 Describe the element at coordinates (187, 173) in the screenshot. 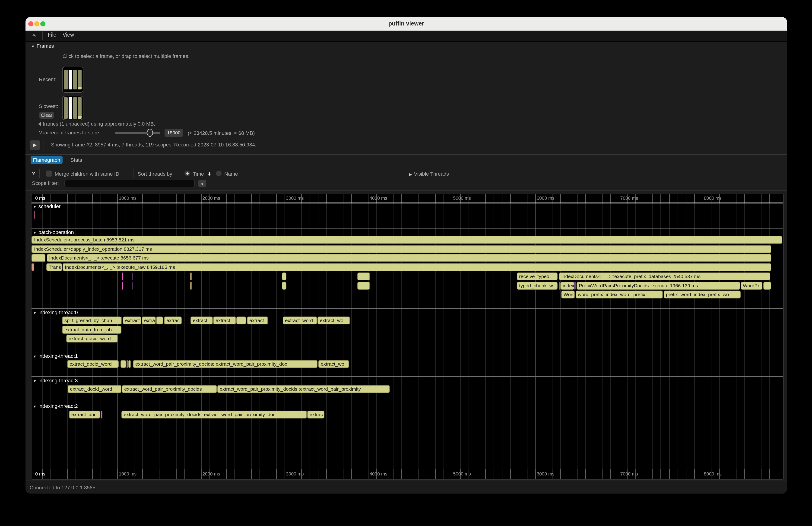

I see `sort-time-radio` at that location.